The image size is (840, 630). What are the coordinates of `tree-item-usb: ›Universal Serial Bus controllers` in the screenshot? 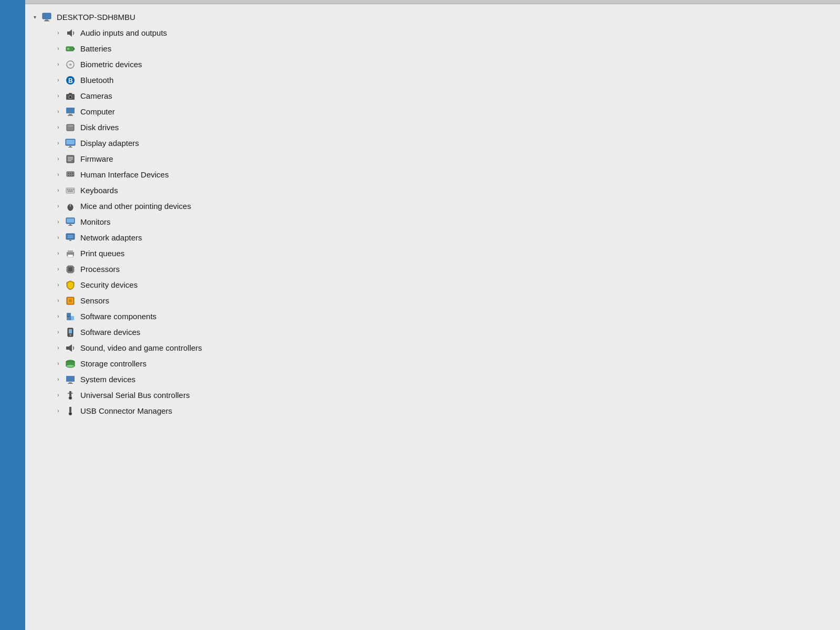 It's located at (433, 395).